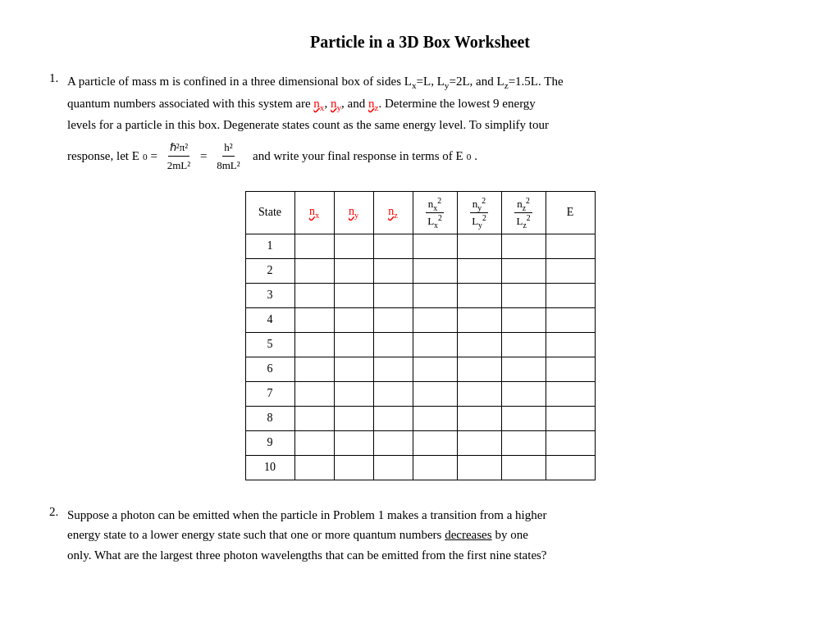  Describe the element at coordinates (58, 512) in the screenshot. I see `problem-2-number: 2.` at that location.